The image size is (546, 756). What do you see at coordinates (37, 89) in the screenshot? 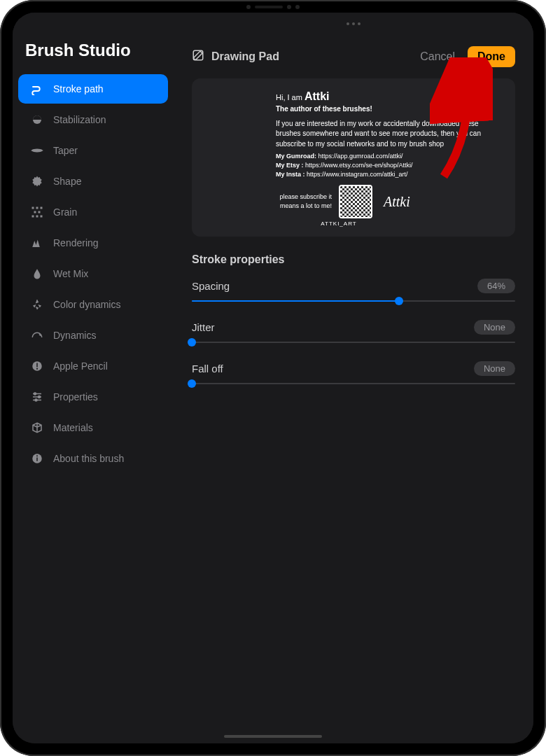
I see `stroke-path-icon` at bounding box center [37, 89].